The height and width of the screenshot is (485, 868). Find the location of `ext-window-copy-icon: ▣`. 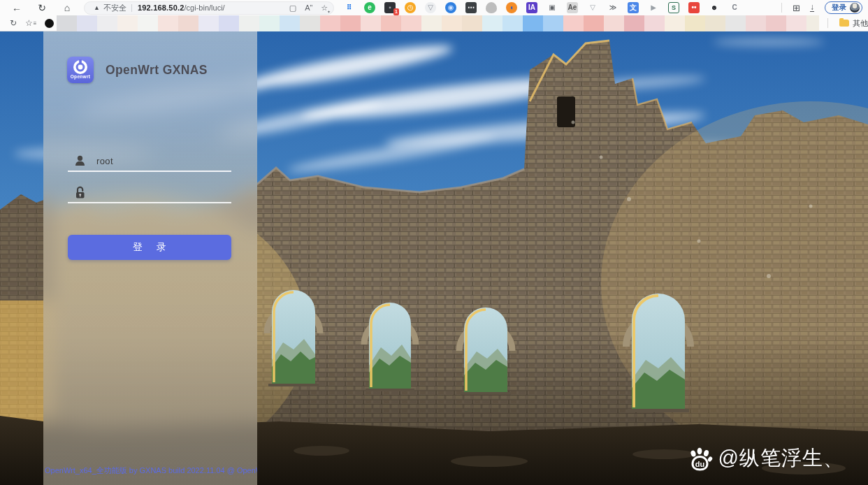

ext-window-copy-icon: ▣ is located at coordinates (552, 8).